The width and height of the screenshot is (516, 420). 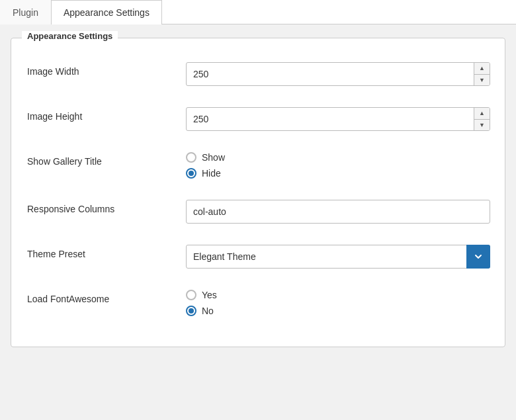 I want to click on gallery-title-show-option: Show, so click(x=337, y=157).